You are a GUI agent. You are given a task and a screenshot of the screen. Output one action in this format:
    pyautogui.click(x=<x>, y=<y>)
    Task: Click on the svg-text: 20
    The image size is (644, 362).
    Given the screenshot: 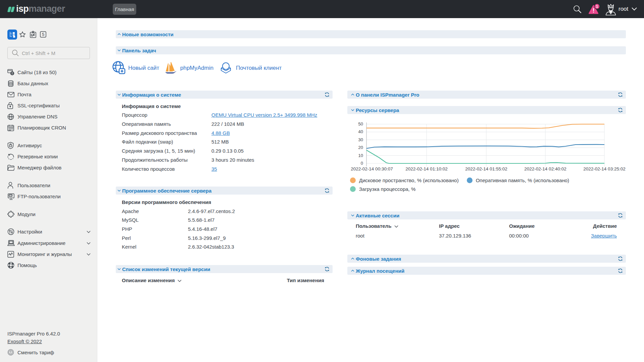 What is the action you would take?
    pyautogui.click(x=361, y=148)
    